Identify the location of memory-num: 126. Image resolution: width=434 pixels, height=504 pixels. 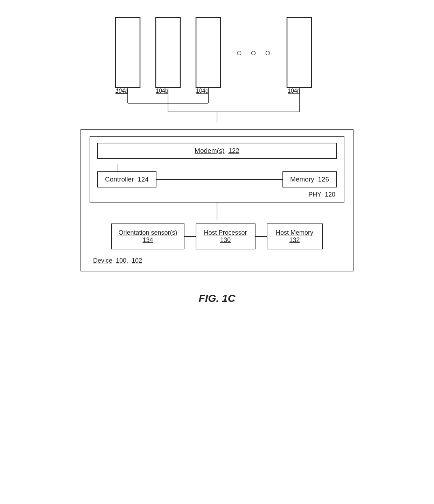
(323, 179).